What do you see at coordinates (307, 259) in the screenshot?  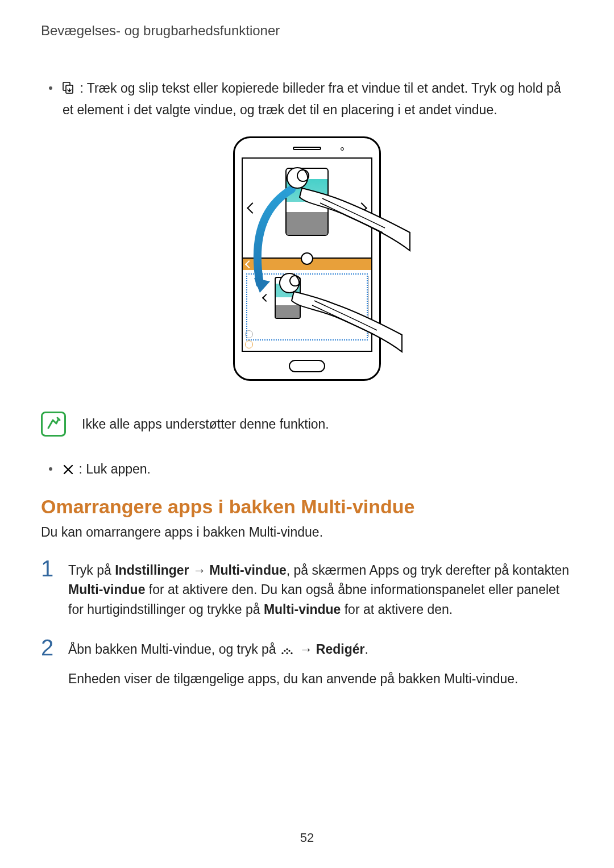 I see `phone-outline` at bounding box center [307, 259].